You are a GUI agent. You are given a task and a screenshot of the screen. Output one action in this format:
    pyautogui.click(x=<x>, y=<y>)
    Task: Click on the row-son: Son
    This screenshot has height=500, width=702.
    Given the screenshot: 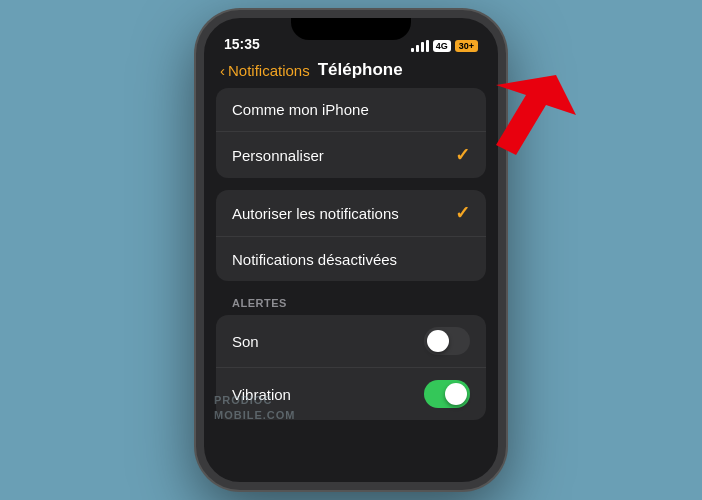 What is the action you would take?
    pyautogui.click(x=351, y=342)
    